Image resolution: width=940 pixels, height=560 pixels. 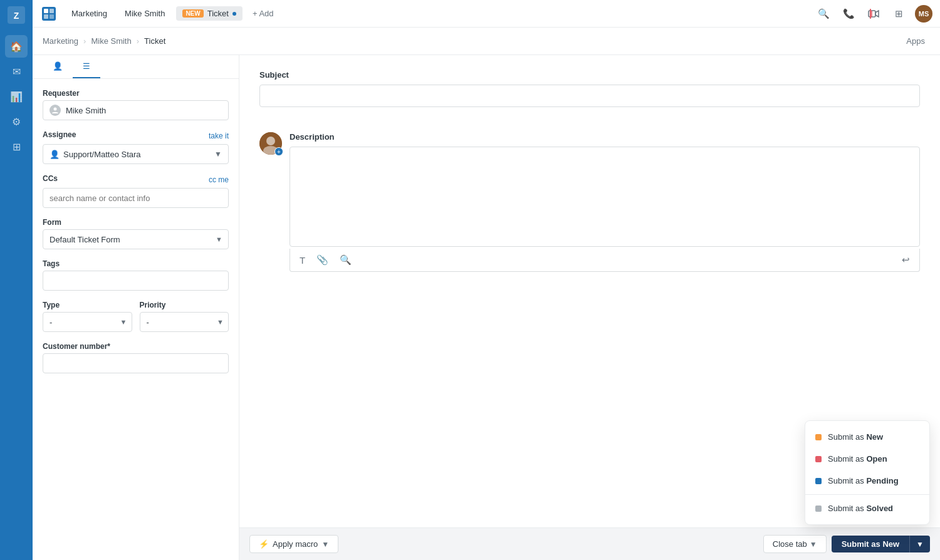 I want to click on requester-value: Mike Smith, so click(x=86, y=110).